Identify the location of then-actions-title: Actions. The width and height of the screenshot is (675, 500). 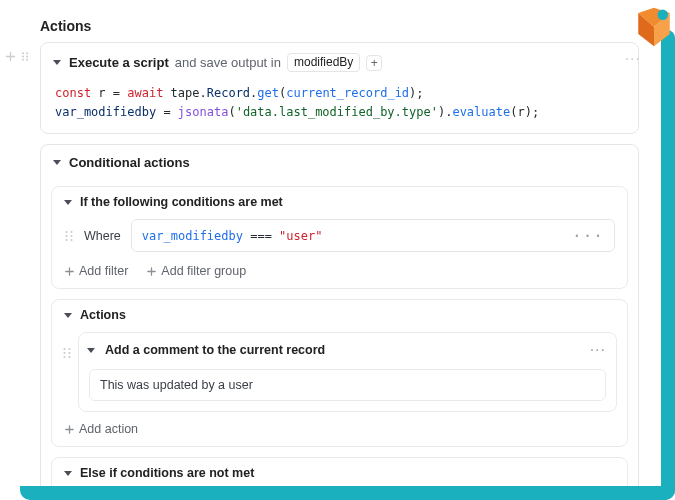
(103, 315).